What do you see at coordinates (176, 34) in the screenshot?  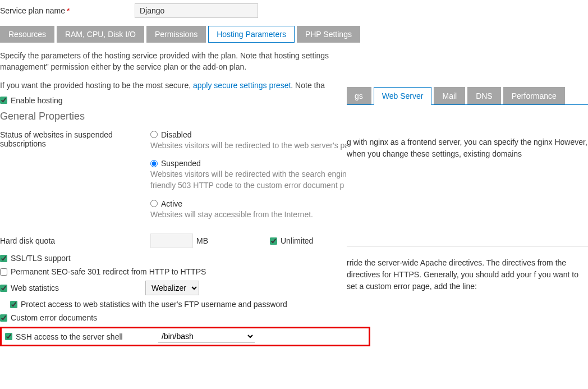 I see `tab-permissions: Permissions` at bounding box center [176, 34].